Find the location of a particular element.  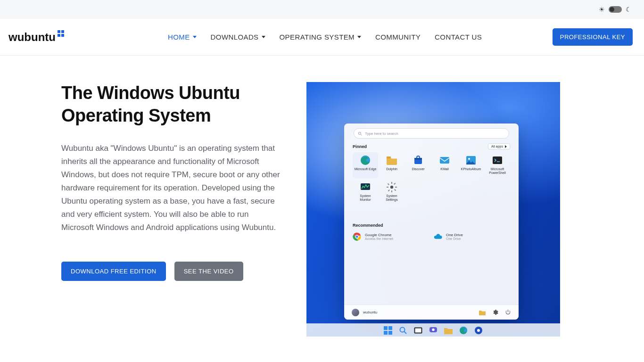

pinned-header: Pinned All apps is located at coordinates (431, 146).